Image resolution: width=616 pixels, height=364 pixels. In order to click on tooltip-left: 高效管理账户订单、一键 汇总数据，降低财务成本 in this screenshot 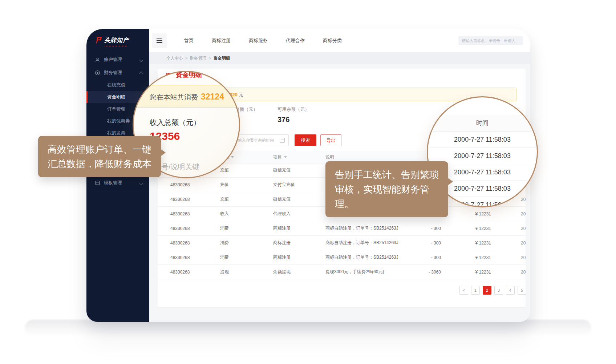, I will do `click(100, 157)`.